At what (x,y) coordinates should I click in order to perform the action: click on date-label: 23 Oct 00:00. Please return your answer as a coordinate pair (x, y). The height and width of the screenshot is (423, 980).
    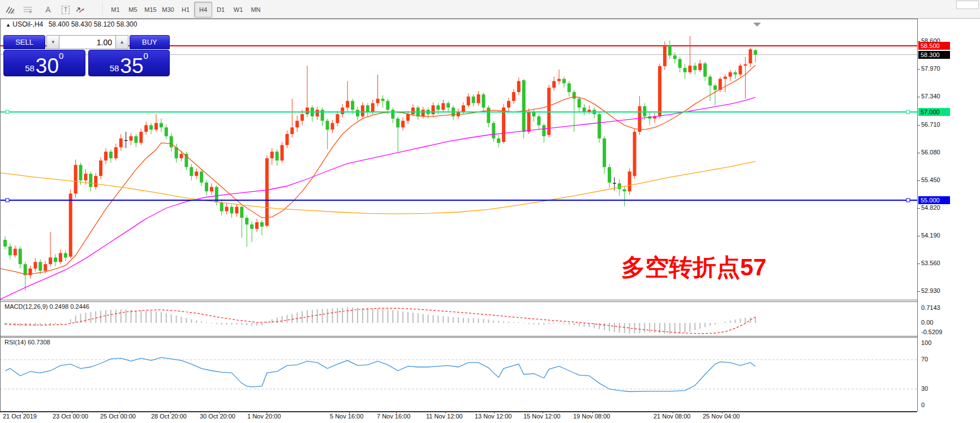
    Looking at the image, I should click on (70, 416).